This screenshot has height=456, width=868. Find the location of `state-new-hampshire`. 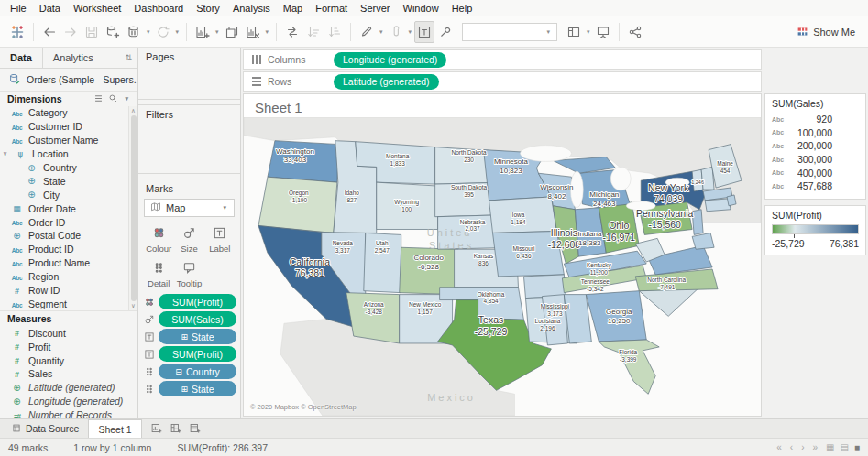

state-new-hampshire is located at coordinates (708, 178).